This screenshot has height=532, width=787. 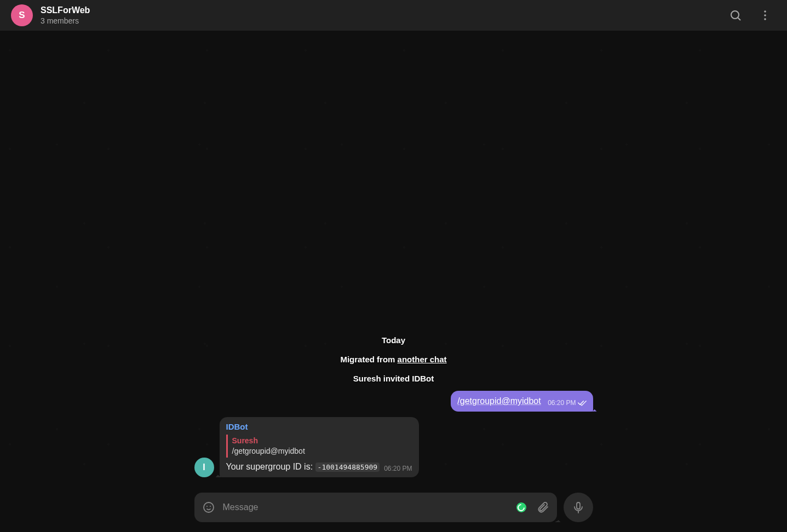 I want to click on reply-text: /getgroupid@myidbot, so click(x=322, y=451).